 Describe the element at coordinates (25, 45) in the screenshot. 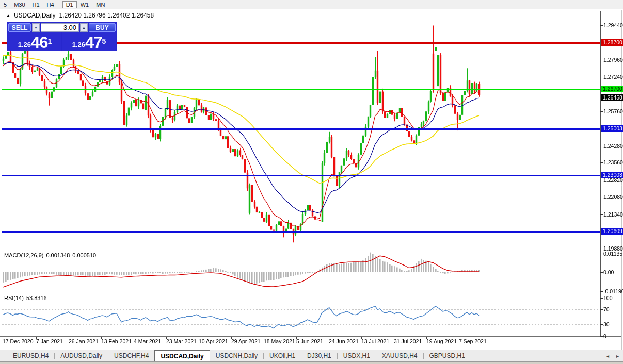

I see `sell-price-prefix: 1.26` at that location.